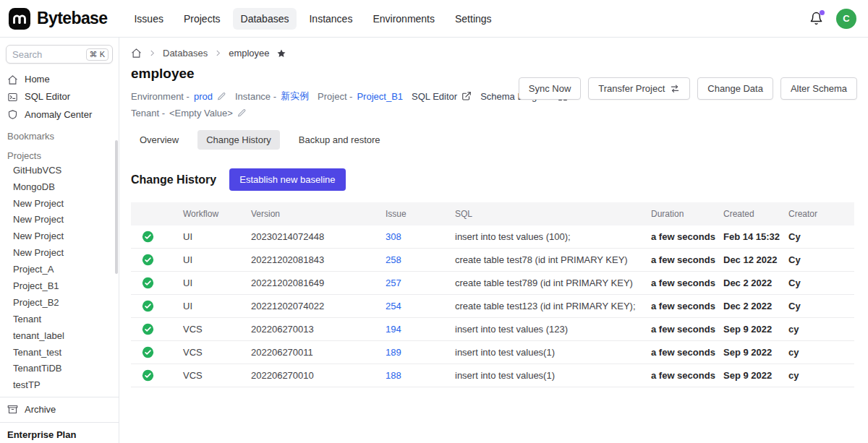  I want to click on breadcrumb-databases: Databases, so click(185, 53).